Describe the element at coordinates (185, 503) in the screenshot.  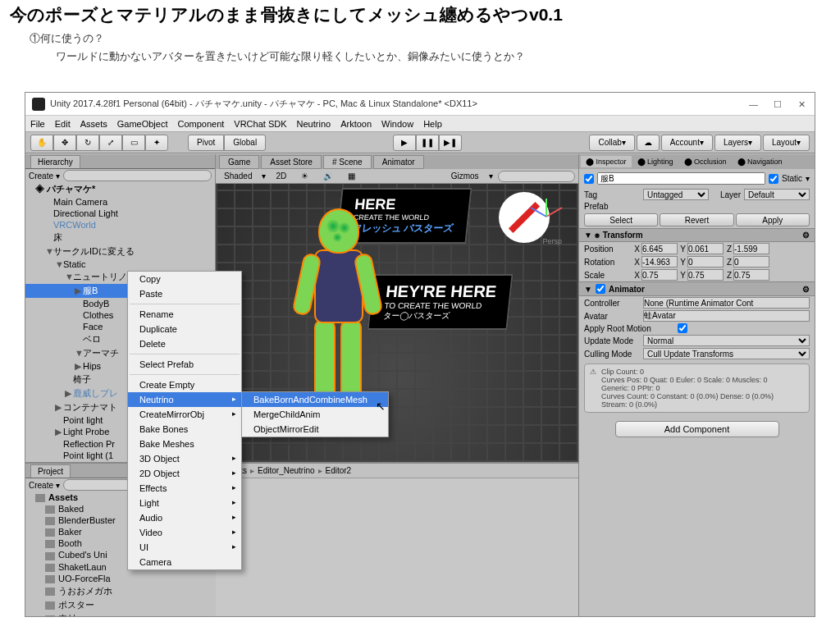
I see `ctx-light: Light` at that location.